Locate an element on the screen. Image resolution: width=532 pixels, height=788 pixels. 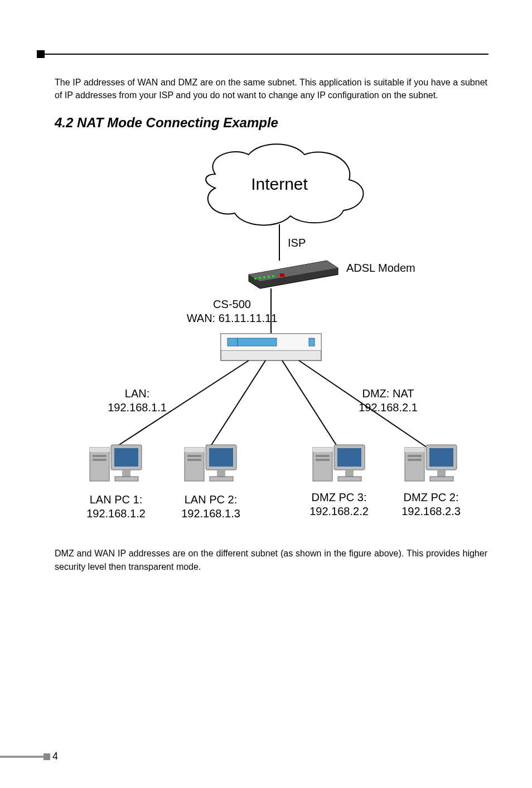
header-rule-marker is located at coordinates (41, 54).